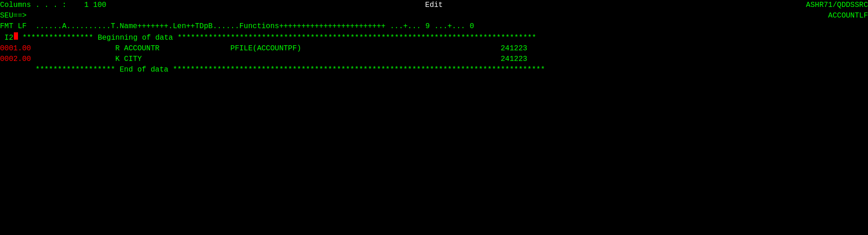 The height and width of the screenshot is (235, 868). I want to click on source-line-0002: 0002.00 K CITY 241223, so click(434, 59).